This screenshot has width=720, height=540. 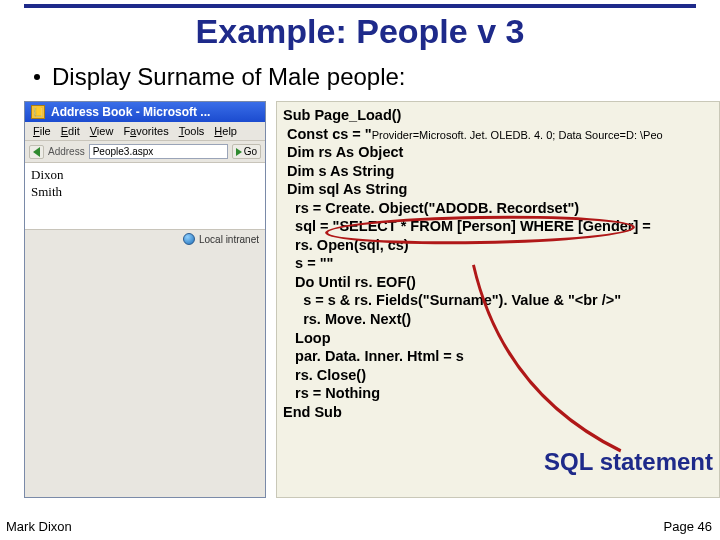 I want to click on browser-titlebar: 📒 Address Book - Microsoft ..., so click(x=145, y=112).